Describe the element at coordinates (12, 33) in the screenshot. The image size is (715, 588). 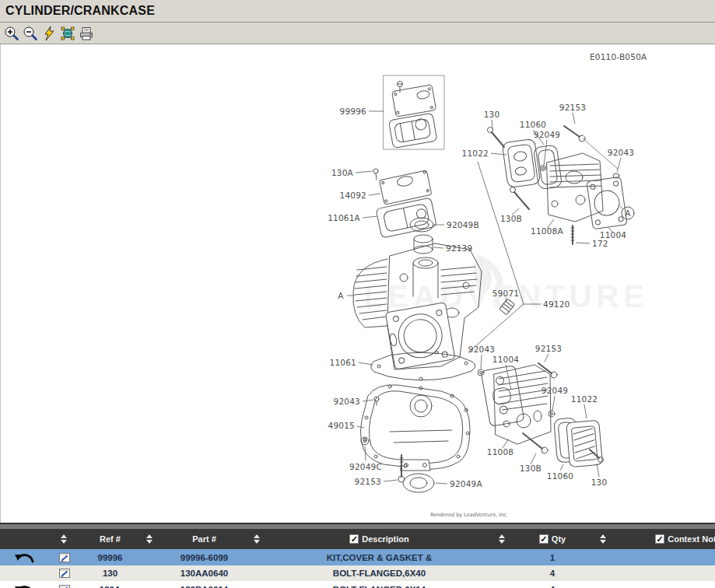
I see `zoom-in-button` at that location.